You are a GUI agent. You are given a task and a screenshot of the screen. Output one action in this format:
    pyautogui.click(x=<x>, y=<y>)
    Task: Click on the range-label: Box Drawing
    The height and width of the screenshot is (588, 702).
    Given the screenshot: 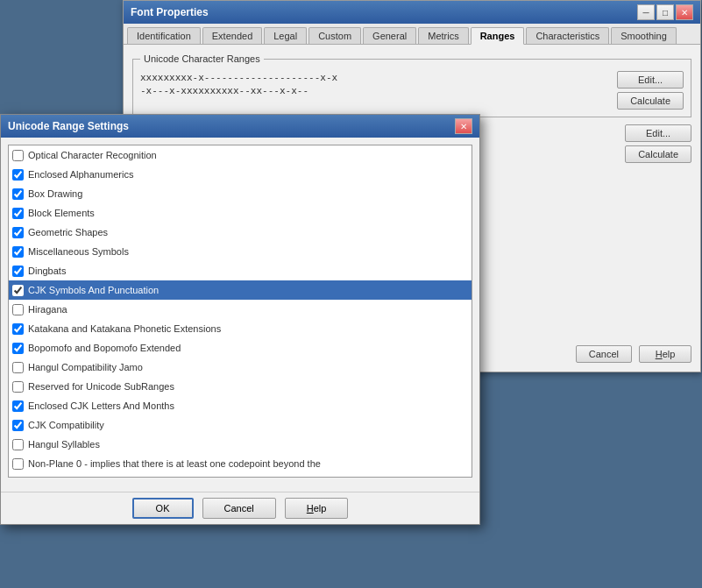 What is the action you would take?
    pyautogui.click(x=55, y=194)
    